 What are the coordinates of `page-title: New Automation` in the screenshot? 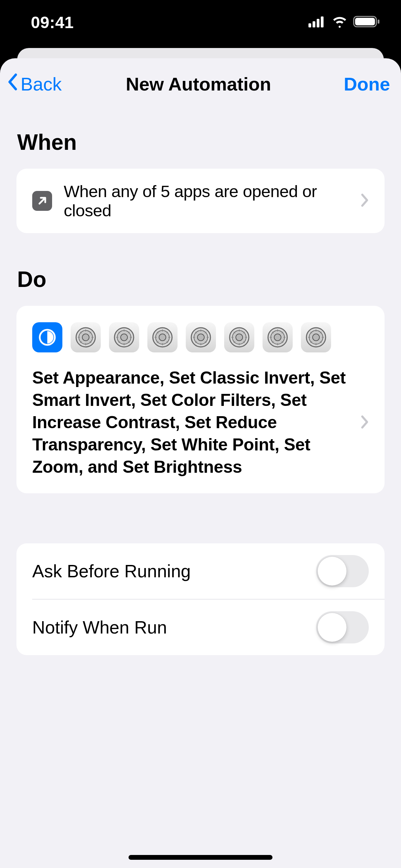 It's located at (198, 84).